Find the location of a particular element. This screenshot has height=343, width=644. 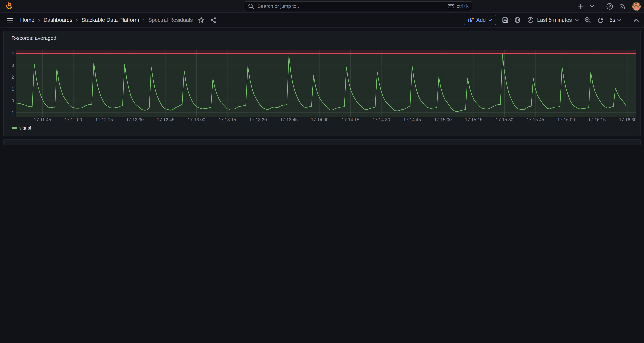

x-tick-label: 17:15:30 is located at coordinates (504, 120).